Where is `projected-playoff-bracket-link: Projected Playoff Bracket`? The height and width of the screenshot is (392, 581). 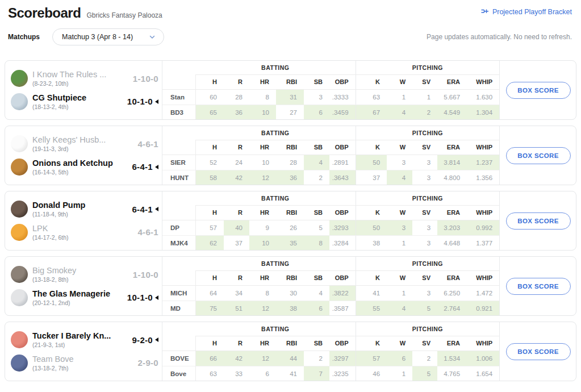
projected-playoff-bracket-link: Projected Playoff Bracket is located at coordinates (526, 12).